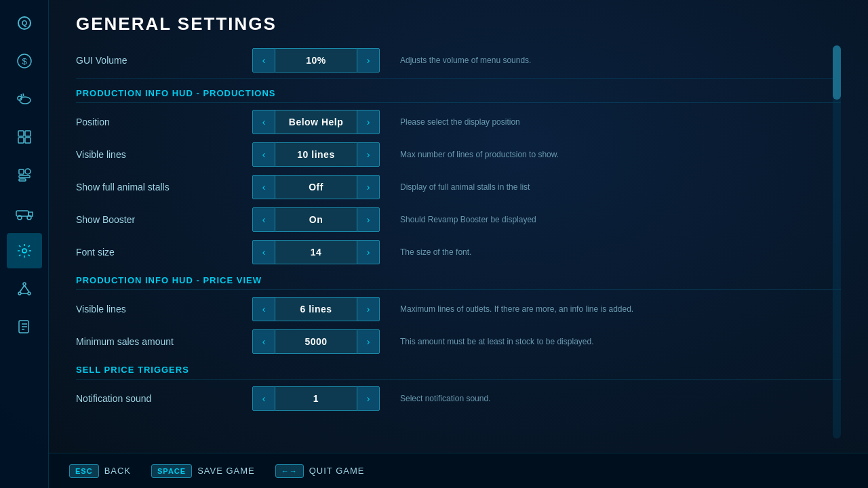 Image resolution: width=868 pixels, height=488 pixels. I want to click on animal-stalls-desc: Display of full animal stalls in the lis…, so click(620, 187).